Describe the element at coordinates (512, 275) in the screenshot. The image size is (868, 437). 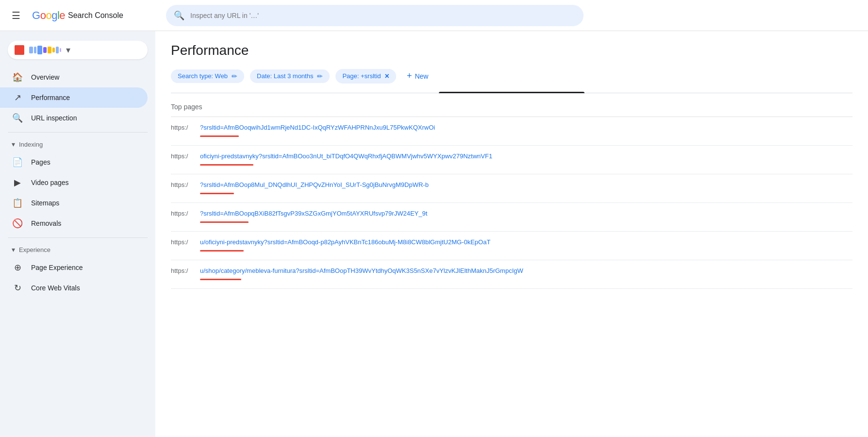
I see `table-row: https:/u/shop/category/mebleva-furnitura…` at that location.